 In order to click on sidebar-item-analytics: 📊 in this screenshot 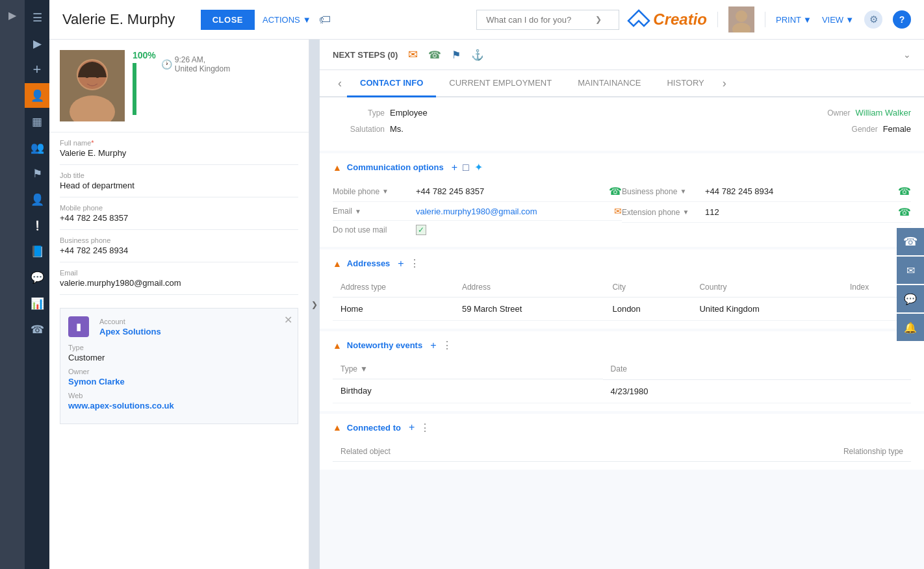, I will do `click(37, 303)`.